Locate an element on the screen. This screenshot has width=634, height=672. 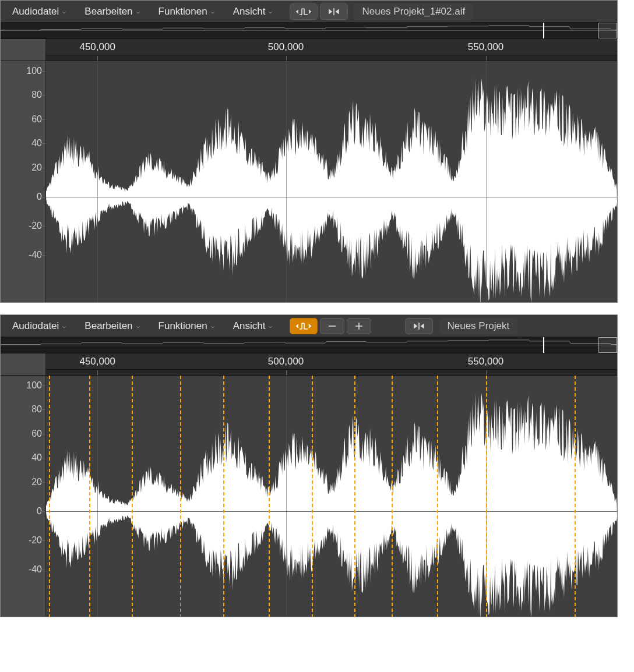
remove-transient-button is located at coordinates (332, 326).